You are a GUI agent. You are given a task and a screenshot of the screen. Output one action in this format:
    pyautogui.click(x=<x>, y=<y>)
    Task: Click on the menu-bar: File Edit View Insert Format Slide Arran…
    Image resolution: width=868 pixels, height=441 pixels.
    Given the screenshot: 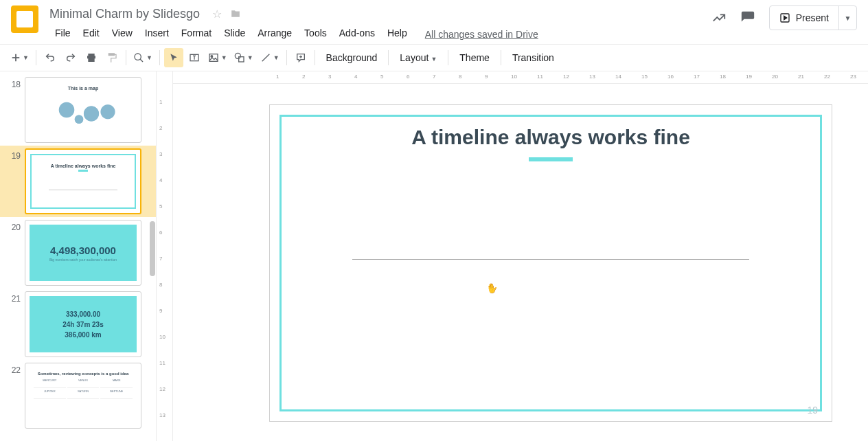 What is the action you would take?
    pyautogui.click(x=380, y=33)
    